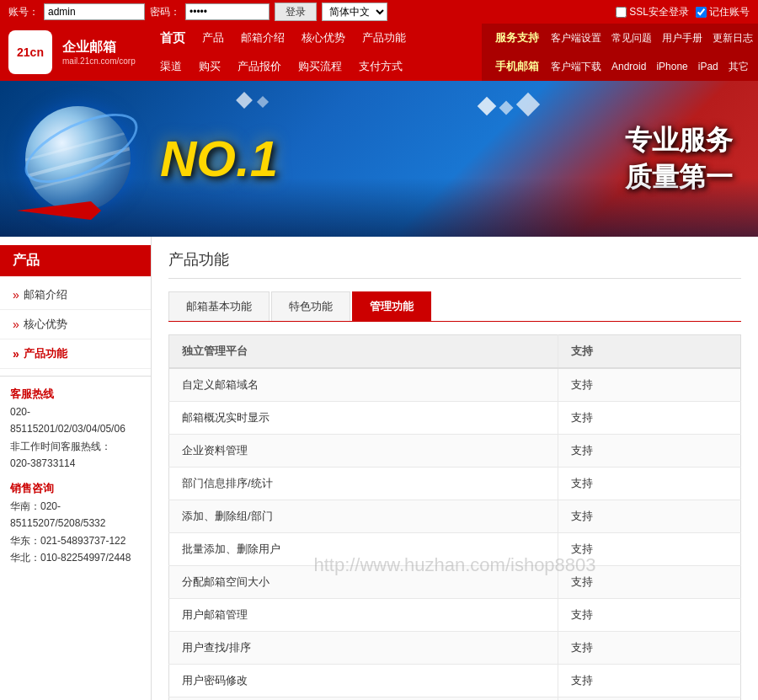 This screenshot has width=758, height=700. What do you see at coordinates (455, 549) in the screenshot?
I see `table-row: 批量添加、删除用户支持` at bounding box center [455, 549].